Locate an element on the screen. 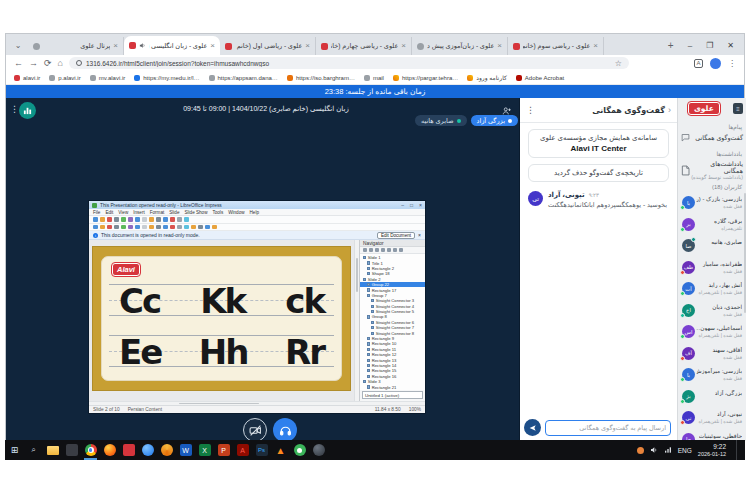 The width and height of the screenshot is (750, 480). bookmark-item: mail is located at coordinates (374, 78).